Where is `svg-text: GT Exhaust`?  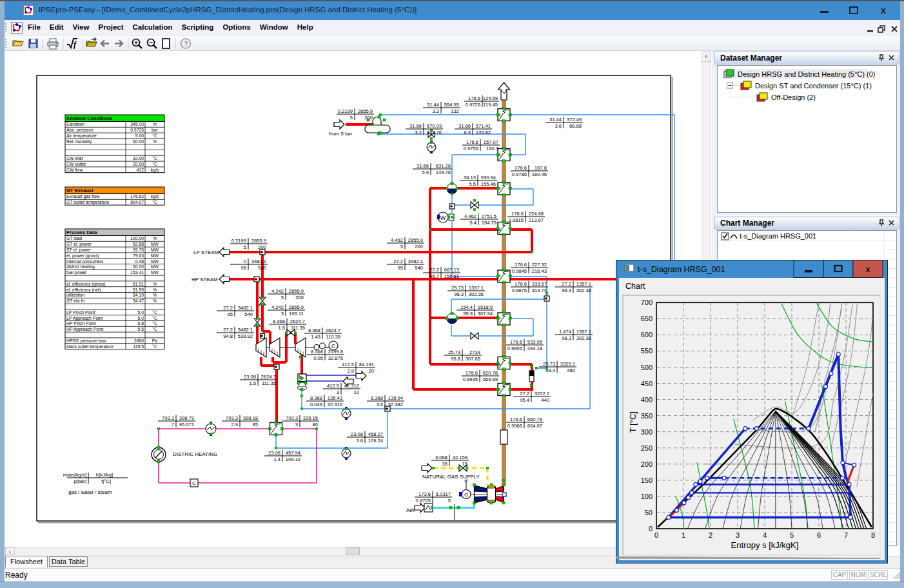
svg-text: GT Exhaust is located at coordinates (80, 191).